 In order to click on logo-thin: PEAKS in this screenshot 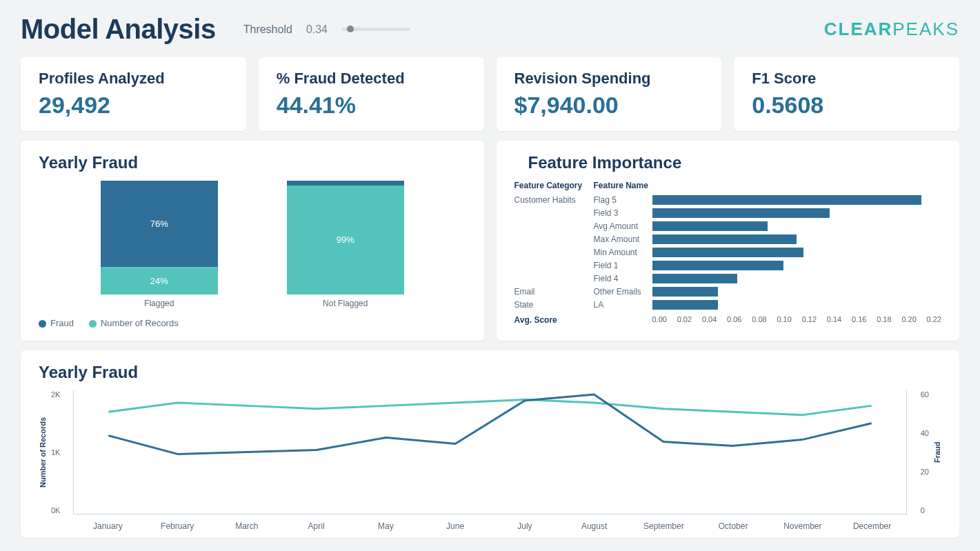, I will do `click(926, 29)`.